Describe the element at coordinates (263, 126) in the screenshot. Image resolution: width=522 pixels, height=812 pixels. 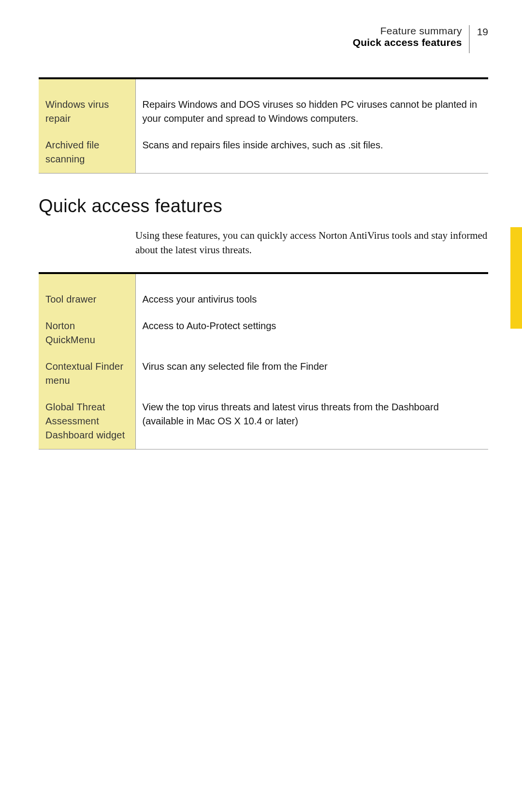
I see `feature-table-top: Windows virus repair Repairs Windows and…` at that location.